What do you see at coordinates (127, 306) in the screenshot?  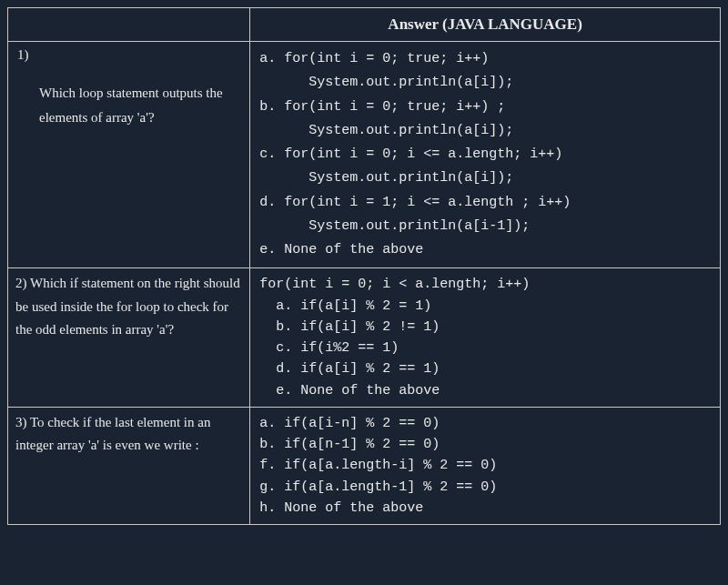 I see `question-text: Which if statement on the right should b…` at bounding box center [127, 306].